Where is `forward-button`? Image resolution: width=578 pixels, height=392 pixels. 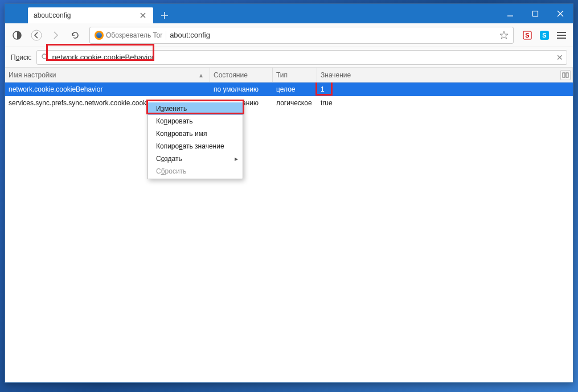 forward-button is located at coordinates (56, 35).